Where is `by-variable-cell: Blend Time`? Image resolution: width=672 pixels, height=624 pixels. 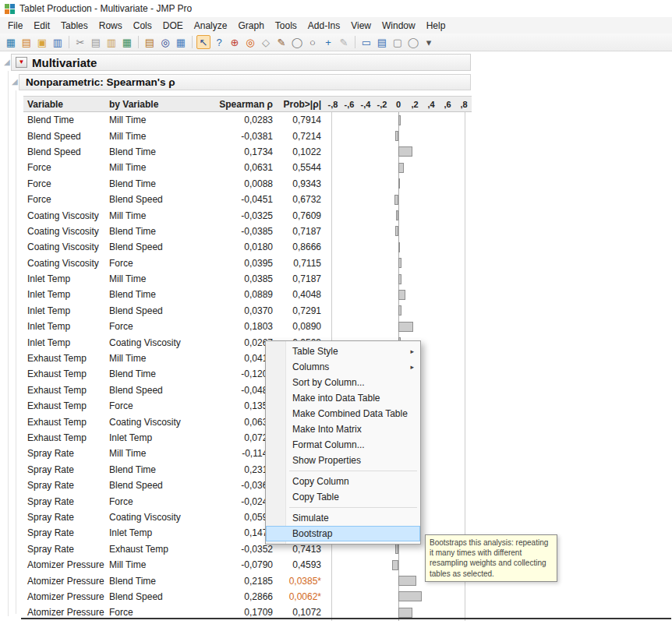
by-variable-cell: Blend Time is located at coordinates (156, 581).